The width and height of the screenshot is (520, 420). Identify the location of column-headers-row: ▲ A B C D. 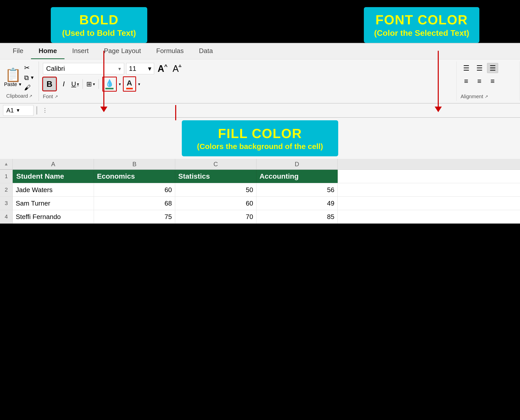
(260, 164).